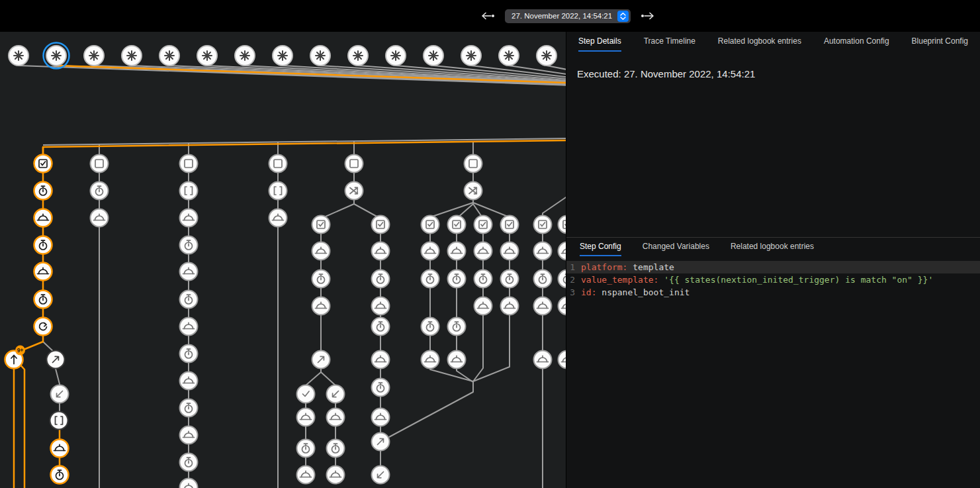  I want to click on tab-changed-variables: Changed Variables, so click(676, 247).